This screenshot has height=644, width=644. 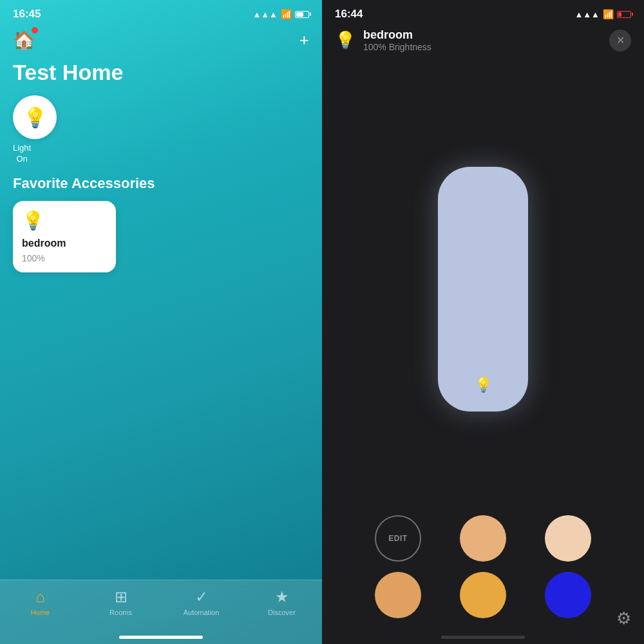 What do you see at coordinates (568, 595) in the screenshot?
I see `color-preset-blue` at bounding box center [568, 595].